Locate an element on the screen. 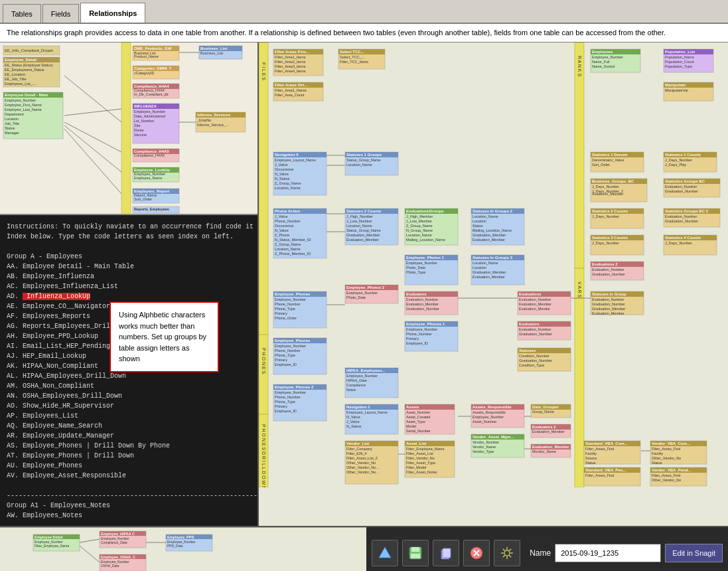 This screenshot has height=571, width=728. svg-text: R A N K S is located at coordinates (580, 66).